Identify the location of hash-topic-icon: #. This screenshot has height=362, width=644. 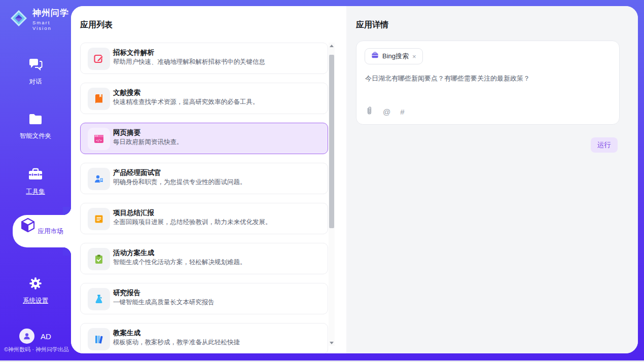
(402, 112).